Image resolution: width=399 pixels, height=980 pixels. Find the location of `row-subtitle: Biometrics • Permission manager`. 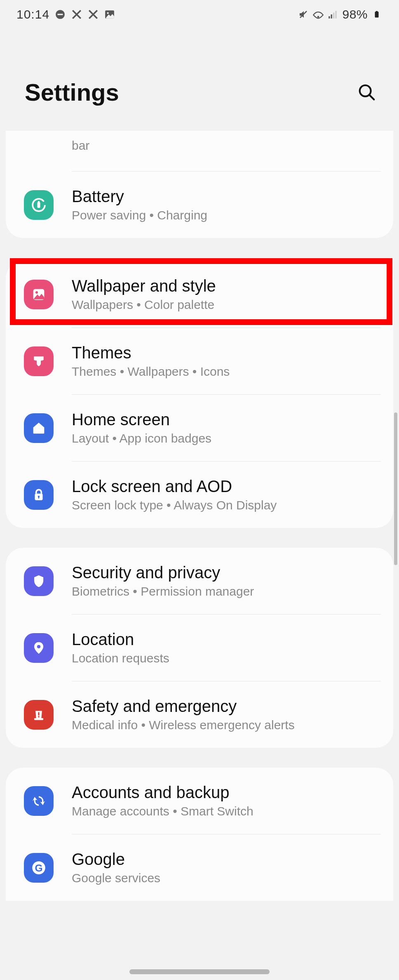

row-subtitle: Biometrics • Permission manager is located at coordinates (226, 591).